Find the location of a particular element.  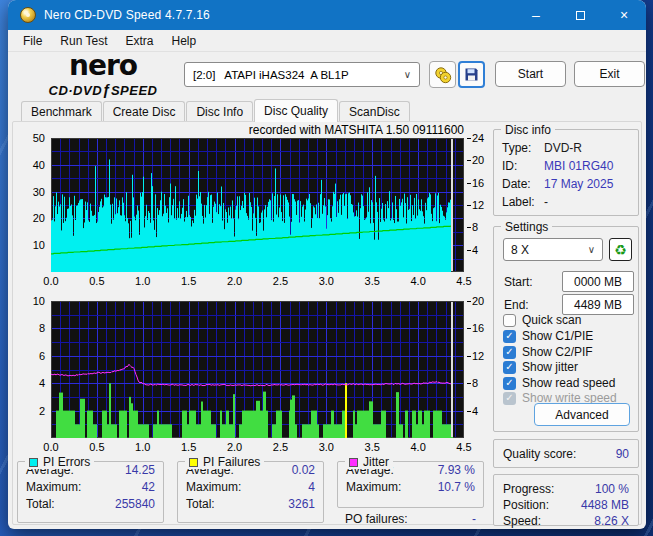

x-tick: 2.5 is located at coordinates (280, 281).